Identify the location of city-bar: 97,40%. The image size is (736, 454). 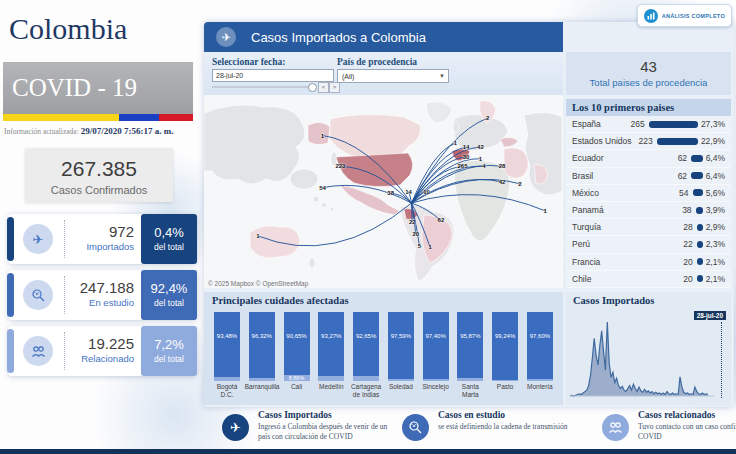
(436, 346).